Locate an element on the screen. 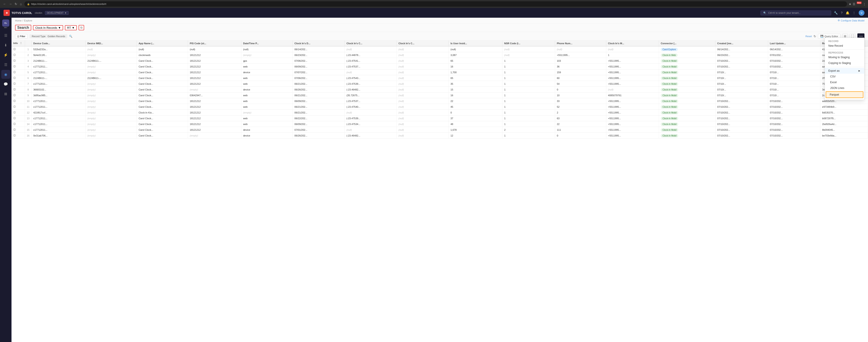 Image resolution: width=868 pixels, height=342 pixels. reset-button: Reset is located at coordinates (809, 36).